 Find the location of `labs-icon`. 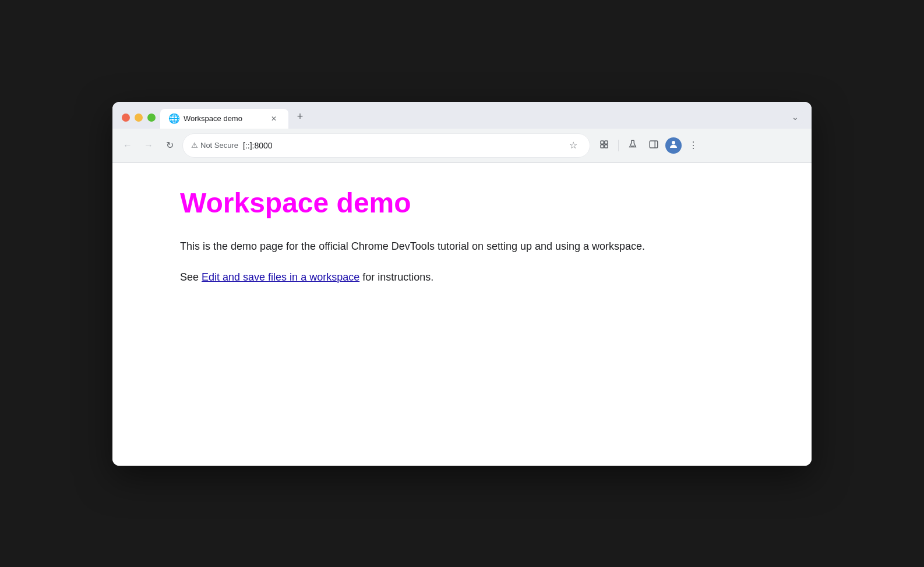

labs-icon is located at coordinates (633, 146).